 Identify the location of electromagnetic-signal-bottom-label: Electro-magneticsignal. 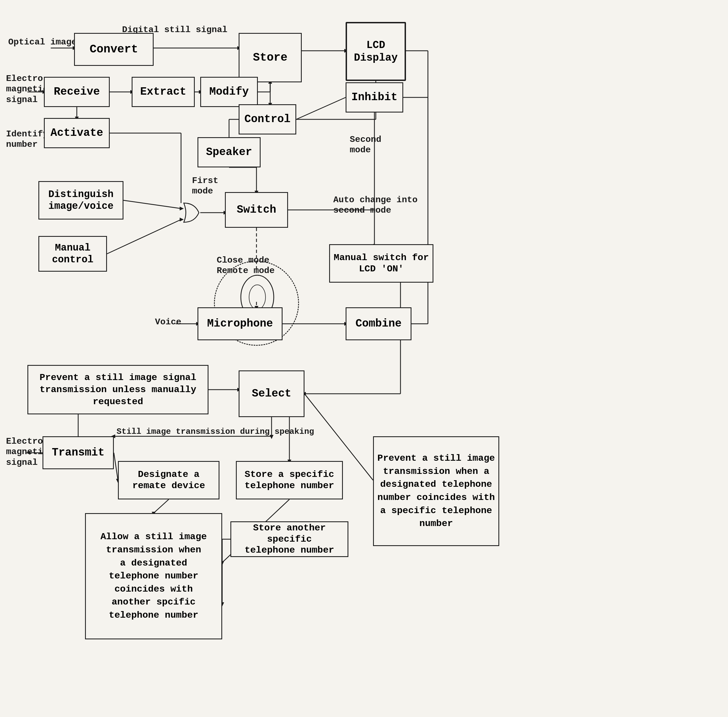
(27, 452).